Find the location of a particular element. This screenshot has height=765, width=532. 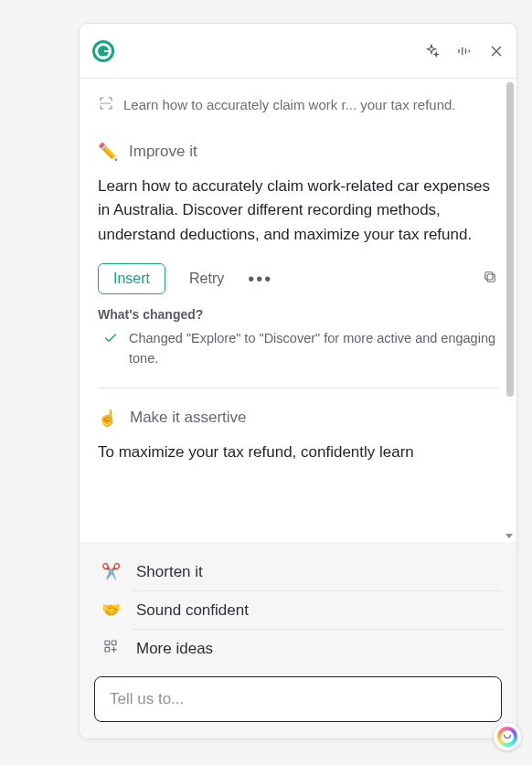

copy-icon is located at coordinates (490, 279).